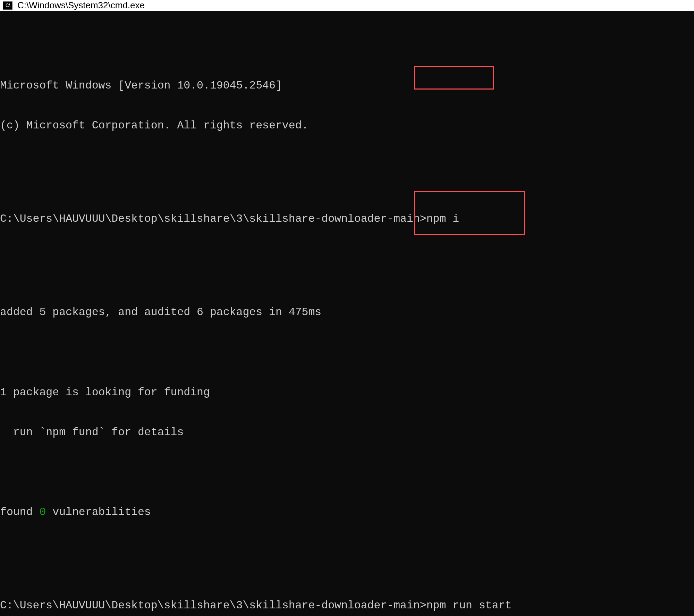 The width and height of the screenshot is (694, 616). What do you see at coordinates (469, 605) in the screenshot?
I see `prompt-2-cmd: npm run start` at bounding box center [469, 605].